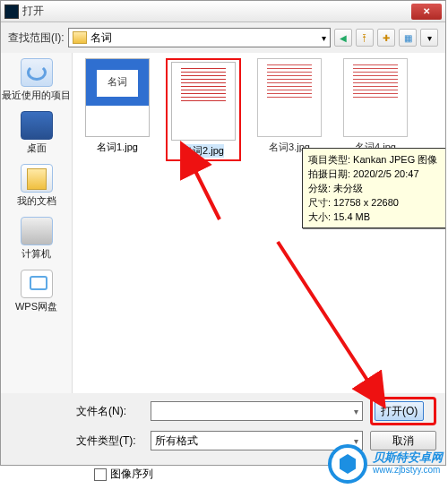  I want to click on sidebar-item-mydocs: 我的文档, so click(37, 186).